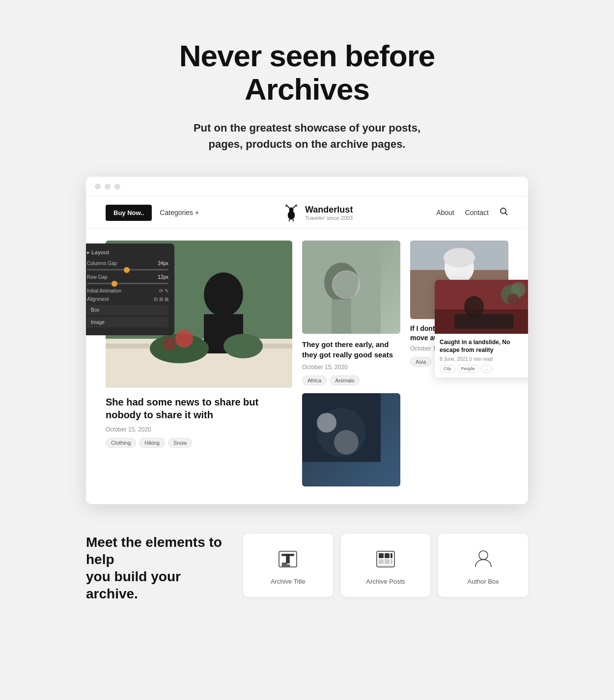  Describe the element at coordinates (121, 443) in the screenshot. I see `tag-clothing: Clothing` at that location.